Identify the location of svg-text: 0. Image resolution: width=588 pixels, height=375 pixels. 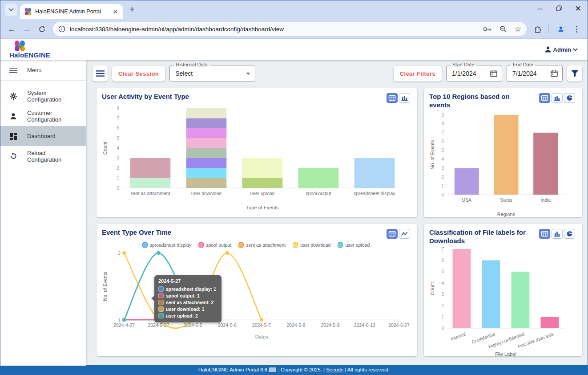
(443, 194).